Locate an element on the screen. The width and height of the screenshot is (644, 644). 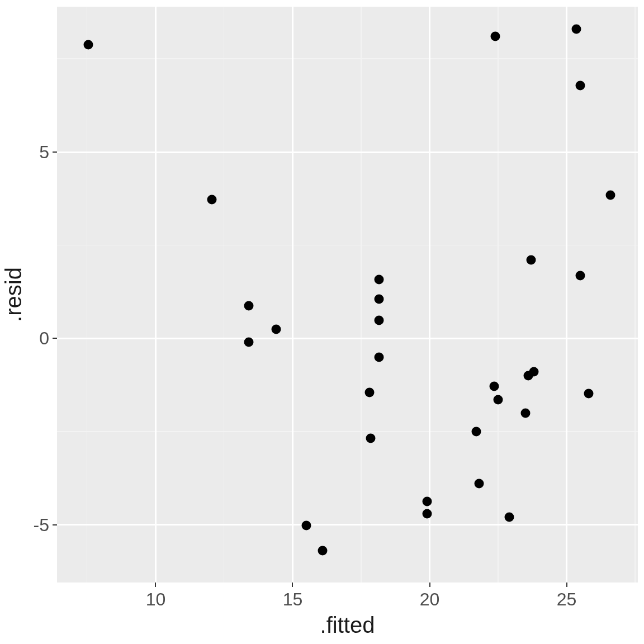
x-tick-label: 15 is located at coordinates (293, 599).